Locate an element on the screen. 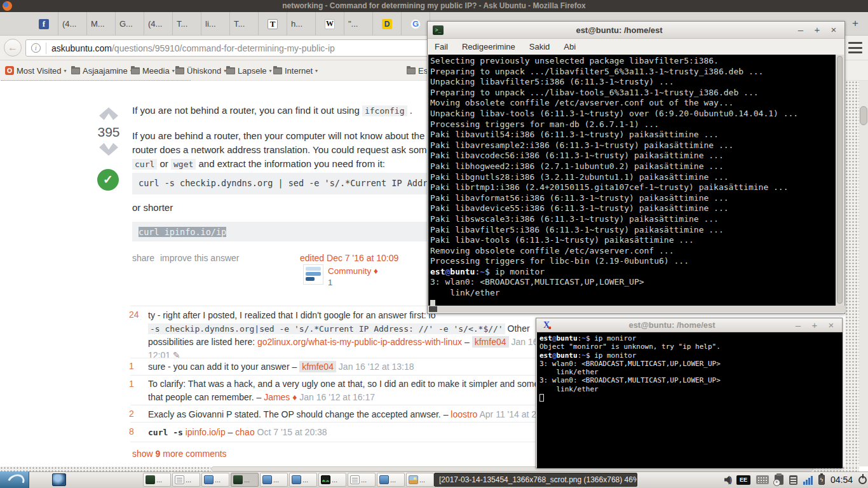  web-browser-launcher-icon is located at coordinates (59, 480).